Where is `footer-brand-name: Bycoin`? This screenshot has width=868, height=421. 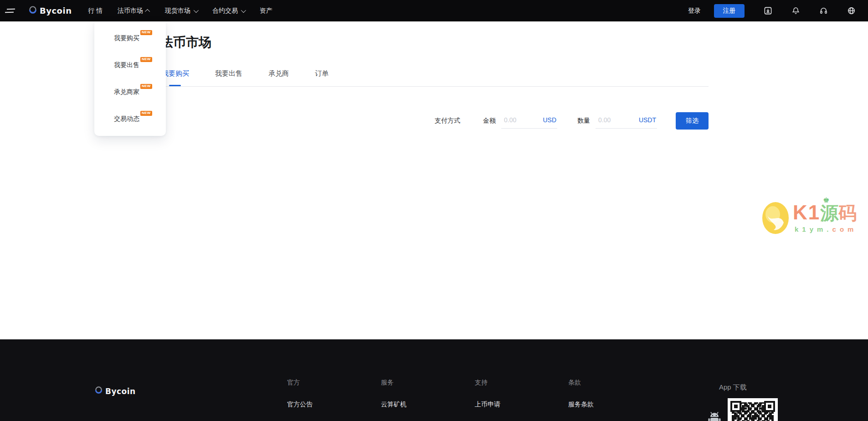
footer-brand-name: Bycoin is located at coordinates (120, 391).